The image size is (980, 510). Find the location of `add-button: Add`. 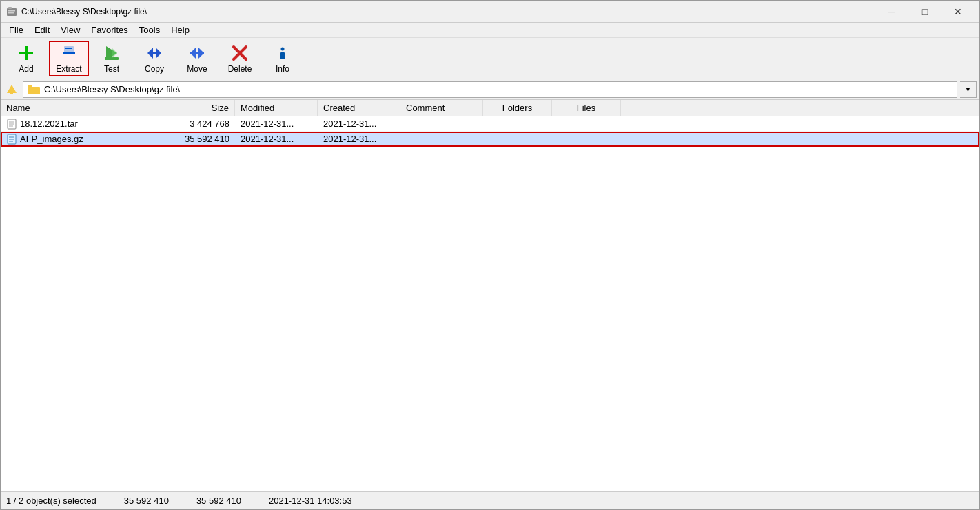

add-button: Add is located at coordinates (26, 59).